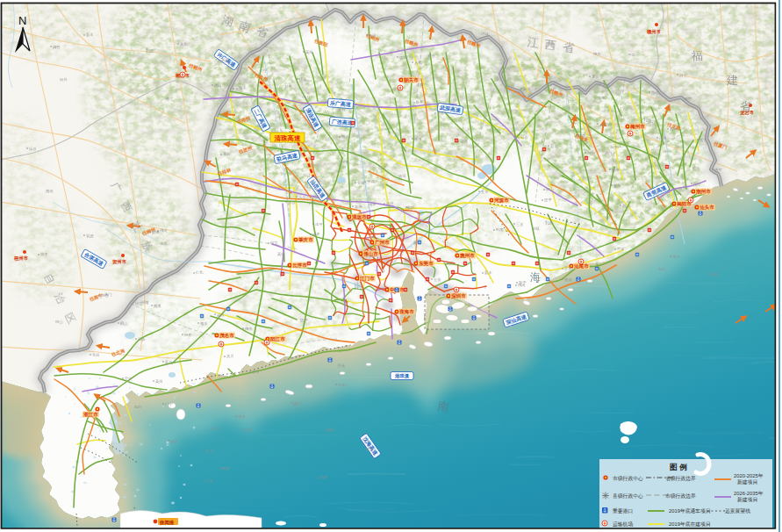 Image resolution: width=782 pixels, height=532 pixels. I want to click on svg-text: 惠州市, so click(467, 256).